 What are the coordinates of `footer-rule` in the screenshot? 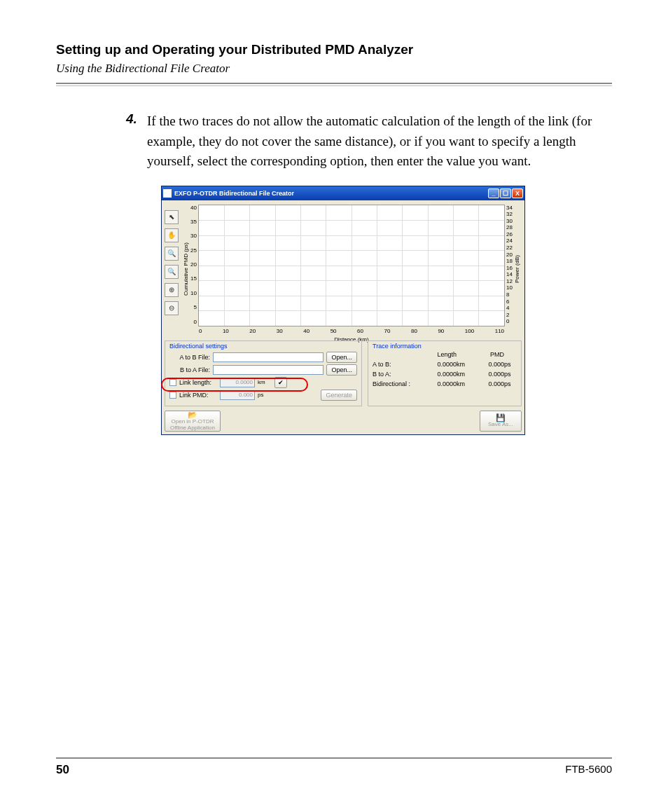 It's located at (334, 758).